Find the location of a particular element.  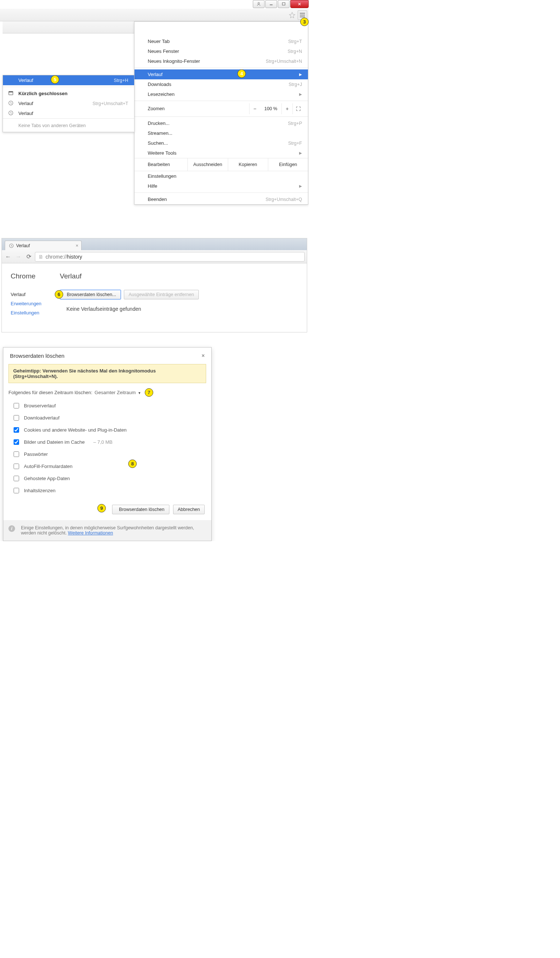

minimize-button is located at coordinates (271, 4).